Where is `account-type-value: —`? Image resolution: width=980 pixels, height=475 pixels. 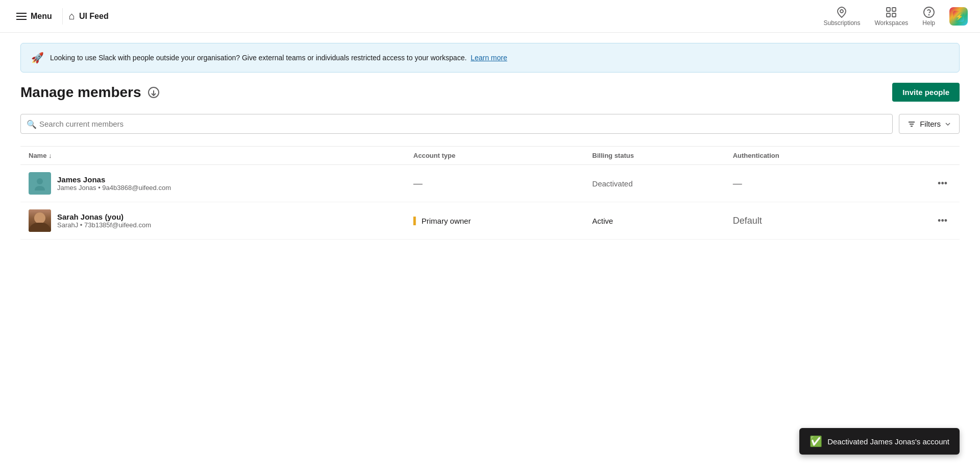
account-type-value: — is located at coordinates (418, 183).